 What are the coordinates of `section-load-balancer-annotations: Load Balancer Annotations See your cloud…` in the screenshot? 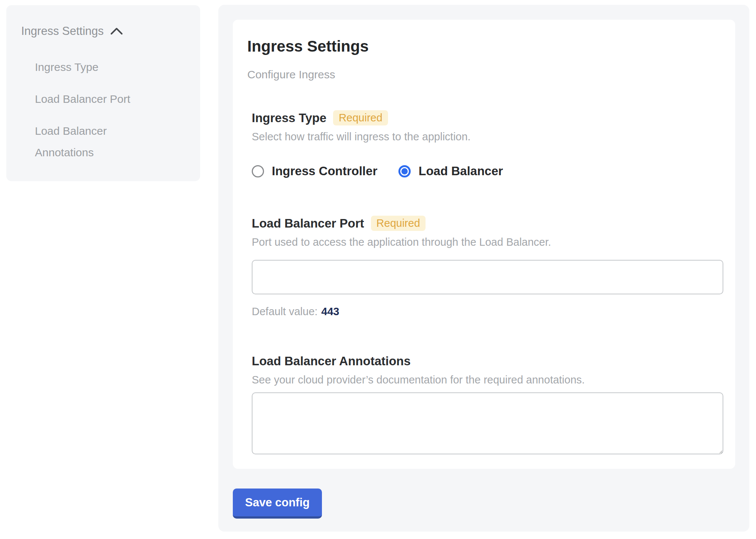 It's located at (488, 404).